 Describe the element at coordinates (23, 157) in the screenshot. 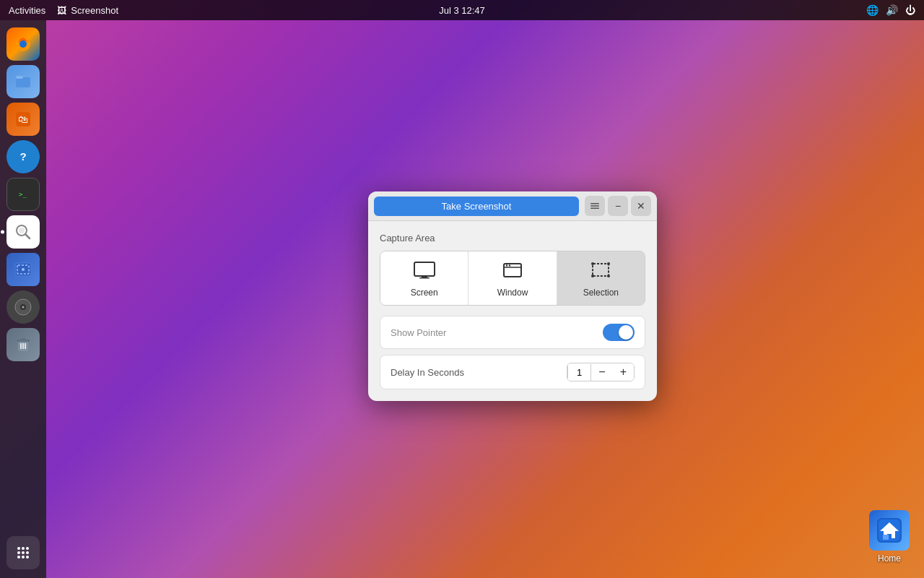

I see `sidebar-item-help: ?` at that location.